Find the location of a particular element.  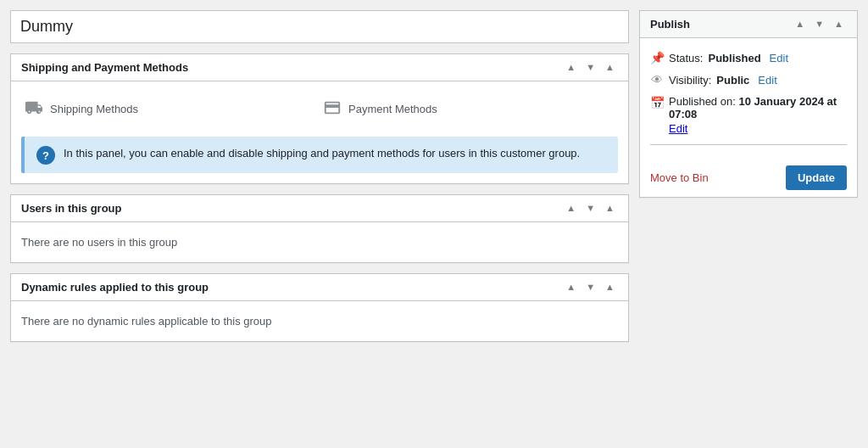

status-row: 📌 Status: Published Edit is located at coordinates (748, 58).